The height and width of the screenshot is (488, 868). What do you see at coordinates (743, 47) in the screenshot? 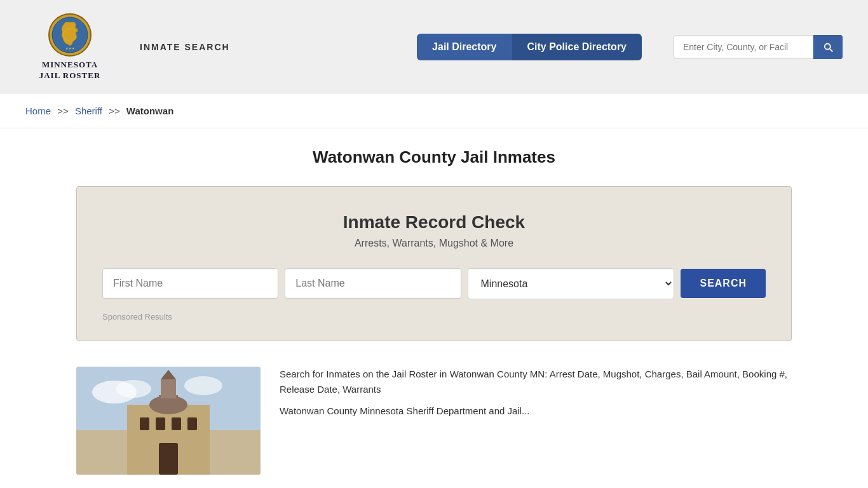
I see `header-search-input` at bounding box center [743, 47].